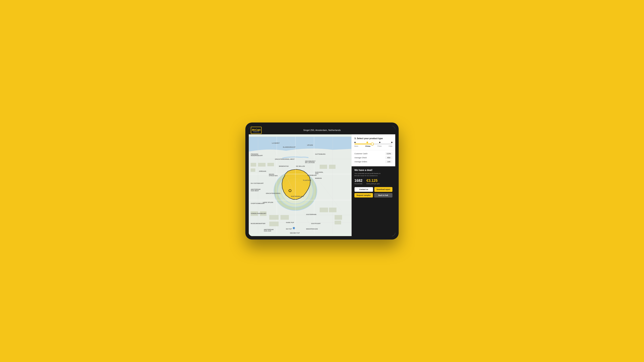 The image size is (644, 362). Describe the element at coordinates (276, 143) in the screenshot. I see `map-label-la-markt: LA MARKT` at that location.